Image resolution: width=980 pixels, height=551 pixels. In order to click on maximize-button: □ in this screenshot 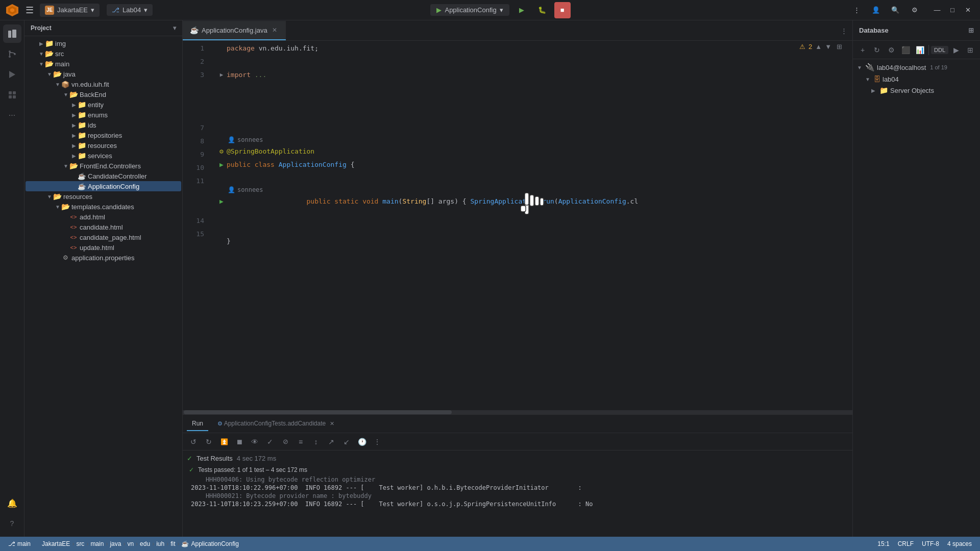, I will do `click(952, 10)`.